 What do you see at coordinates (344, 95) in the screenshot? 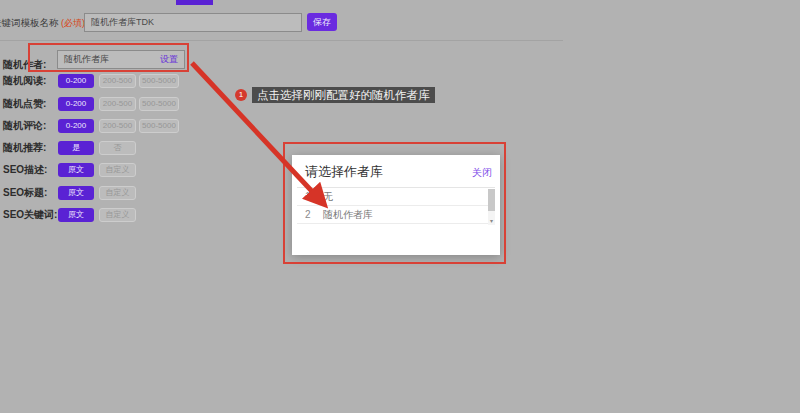
I see `tooltip: 点击选择刚刚配置好的随机作者库` at bounding box center [344, 95].